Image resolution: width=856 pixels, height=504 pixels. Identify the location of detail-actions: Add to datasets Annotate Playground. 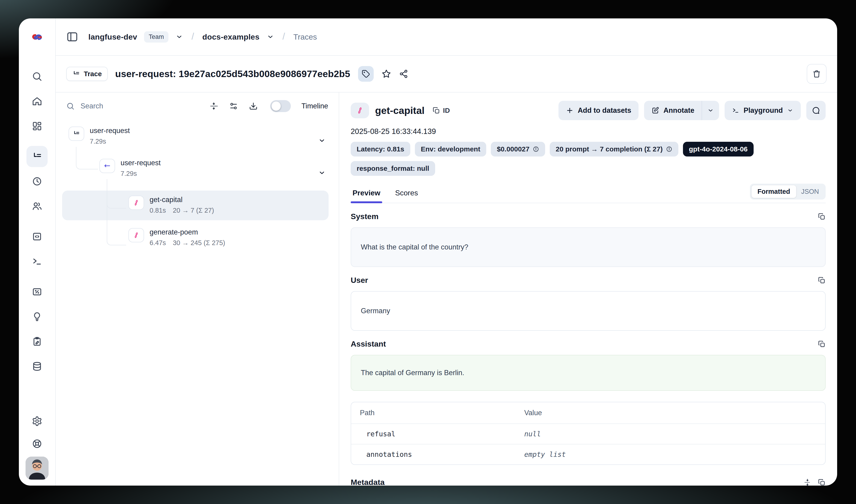
(692, 111).